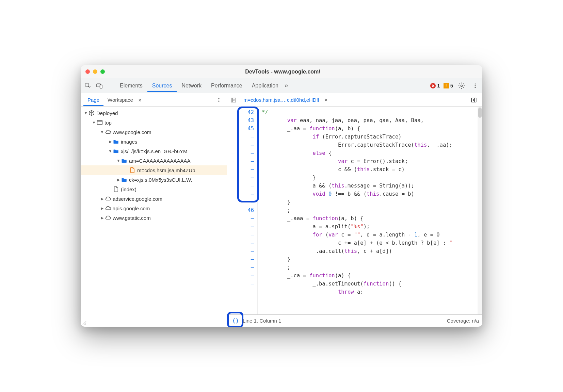 The image size is (563, 392). Describe the element at coordinates (265, 86) in the screenshot. I see `tab-application: Application` at that location.